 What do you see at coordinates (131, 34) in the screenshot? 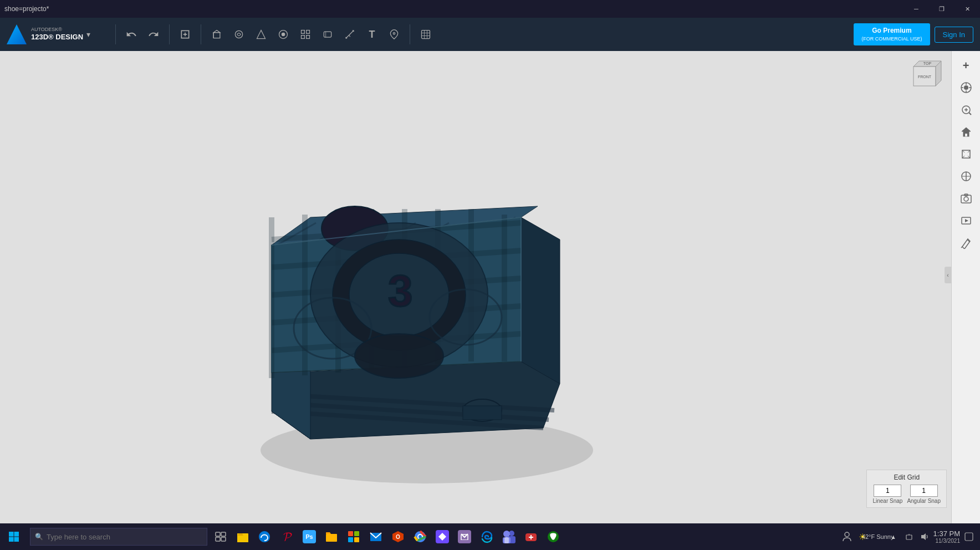
I see `undo-button` at bounding box center [131, 34].